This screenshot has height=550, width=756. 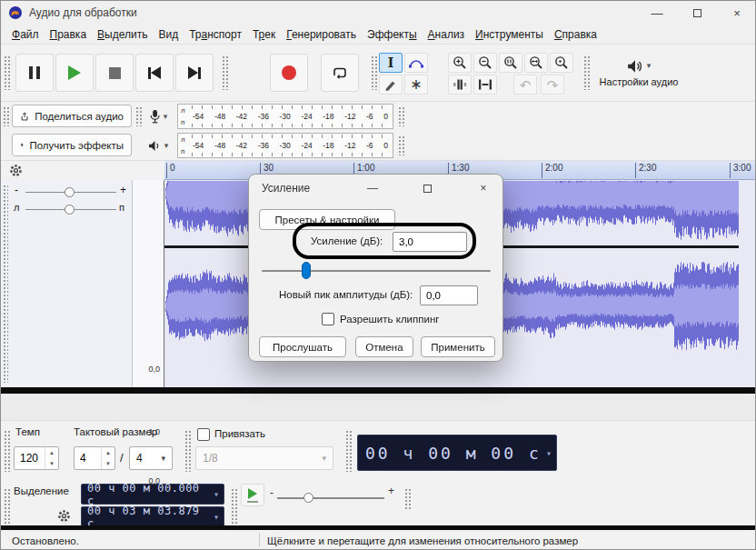 What do you see at coordinates (449, 295) in the screenshot?
I see `new-peak-input` at bounding box center [449, 295].